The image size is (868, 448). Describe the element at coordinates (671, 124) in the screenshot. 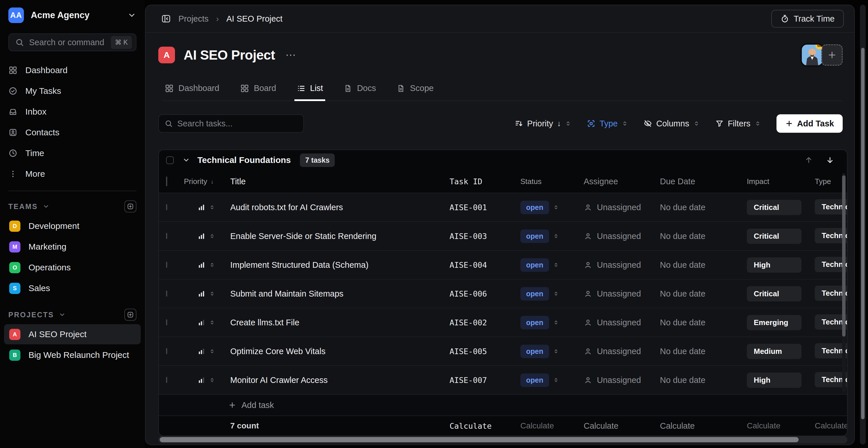

I see `columns-control: Columns` at that location.